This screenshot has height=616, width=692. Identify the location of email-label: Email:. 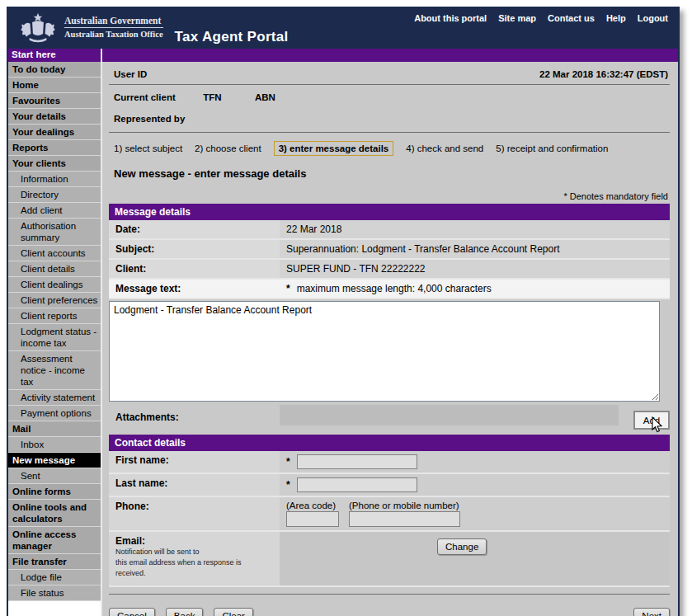
(195, 541).